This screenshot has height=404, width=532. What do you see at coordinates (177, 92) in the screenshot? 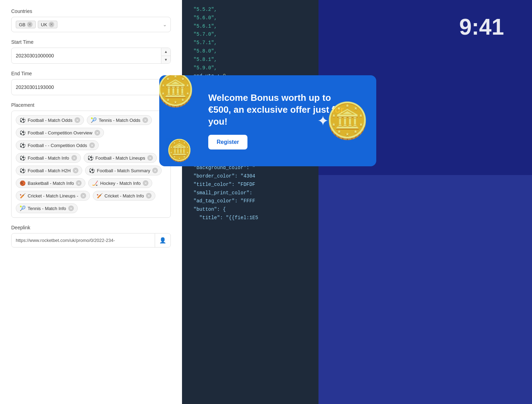
I see `coins-left-icon: 🪙` at bounding box center [177, 92].